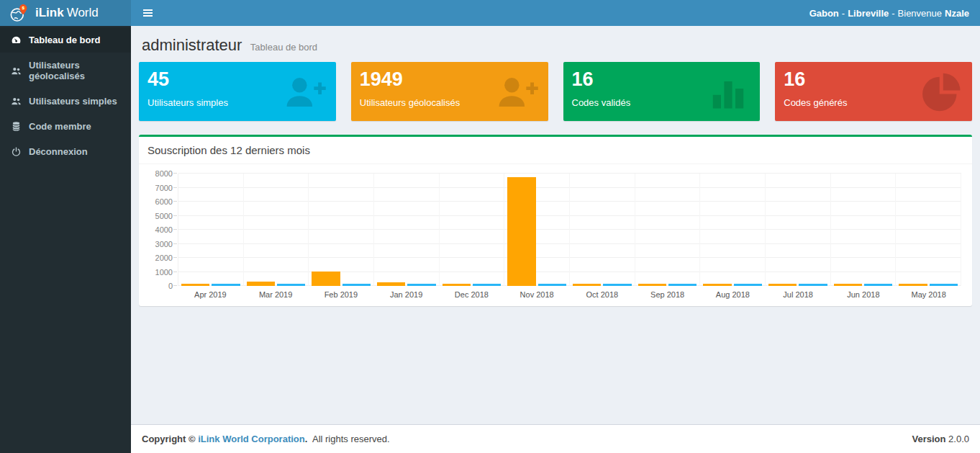 This screenshot has width=980, height=453. What do you see at coordinates (65, 40) in the screenshot?
I see `sidebar-item-label: Tableau de bord` at bounding box center [65, 40].